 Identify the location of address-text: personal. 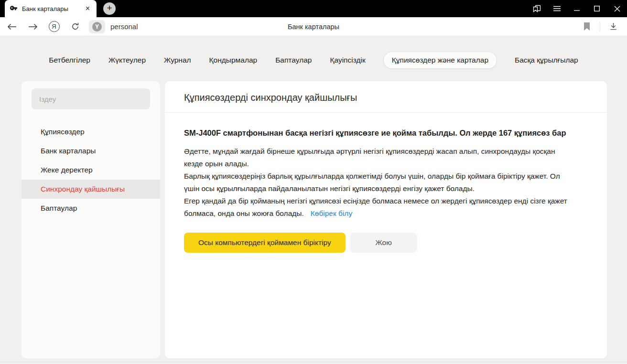
(124, 27).